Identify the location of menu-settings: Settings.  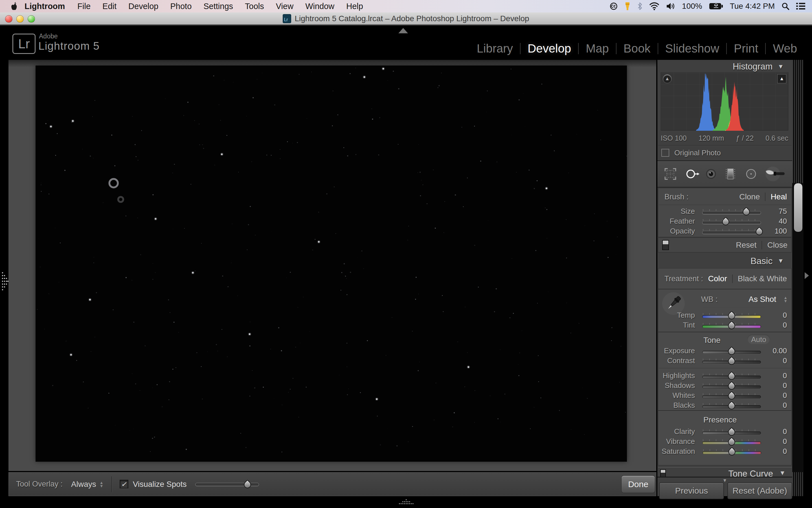
(218, 6).